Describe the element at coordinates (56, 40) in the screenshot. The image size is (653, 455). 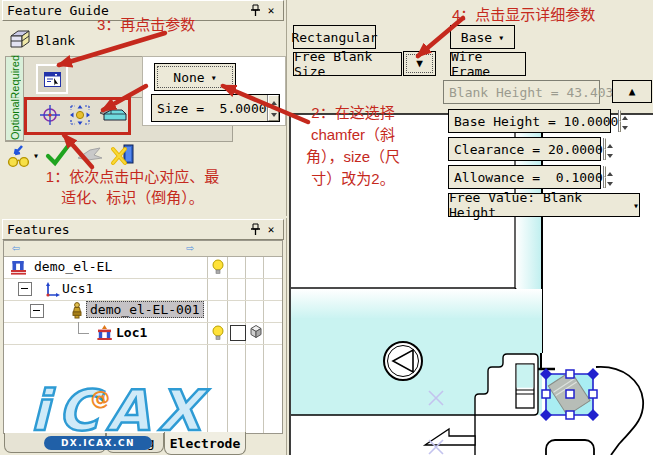
I see `blank-label: Blank` at that location.